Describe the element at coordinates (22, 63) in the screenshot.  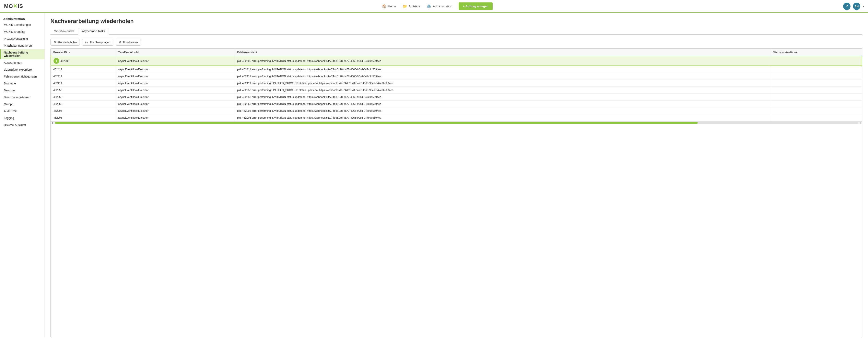
I see `sidebar-item-auswertungen: Auswertungen` at that location.